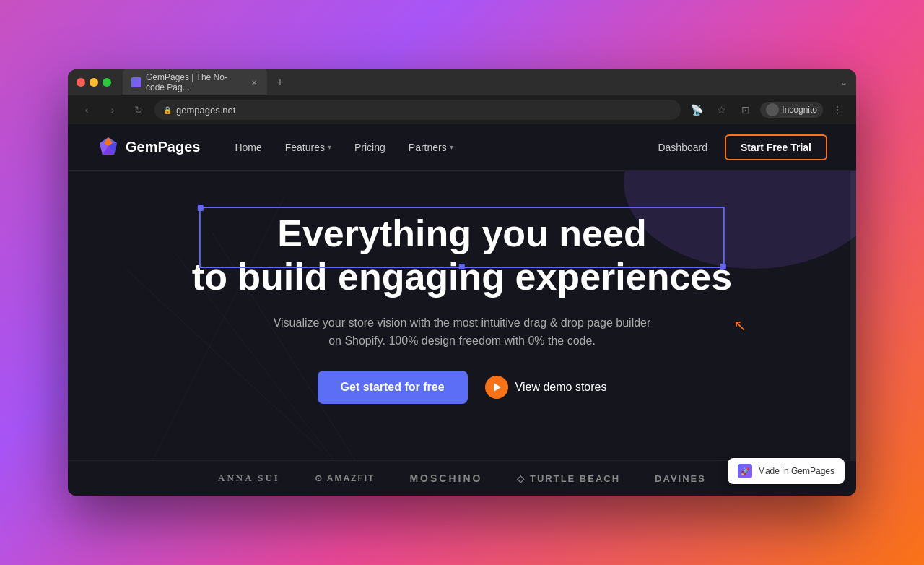  I want to click on nav-pricing: Pricing, so click(370, 147).